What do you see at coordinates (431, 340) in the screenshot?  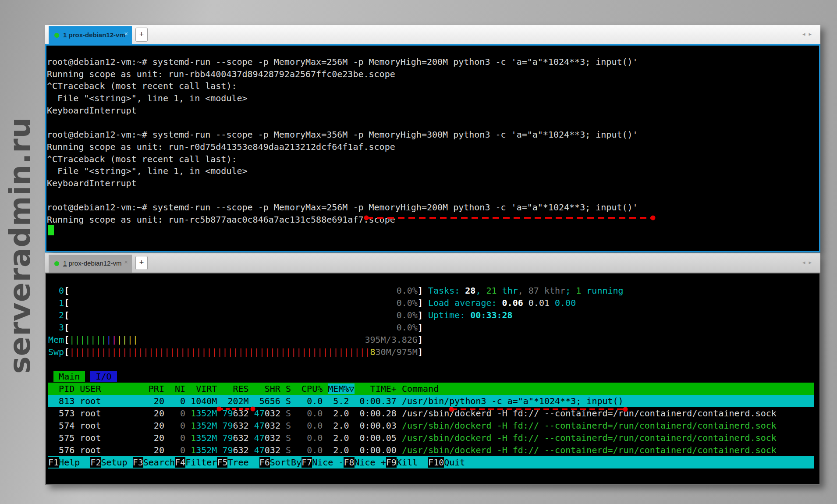 I see `htop-meter-row: Mem[||||||||||||| 395M/3.82G]` at bounding box center [431, 340].